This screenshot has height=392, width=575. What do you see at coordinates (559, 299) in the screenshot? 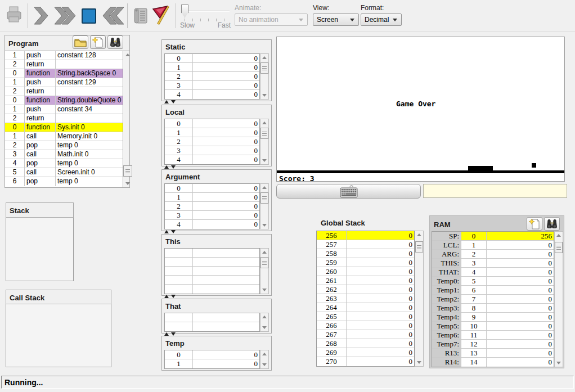
I see `ram-scrollbar` at bounding box center [559, 299].